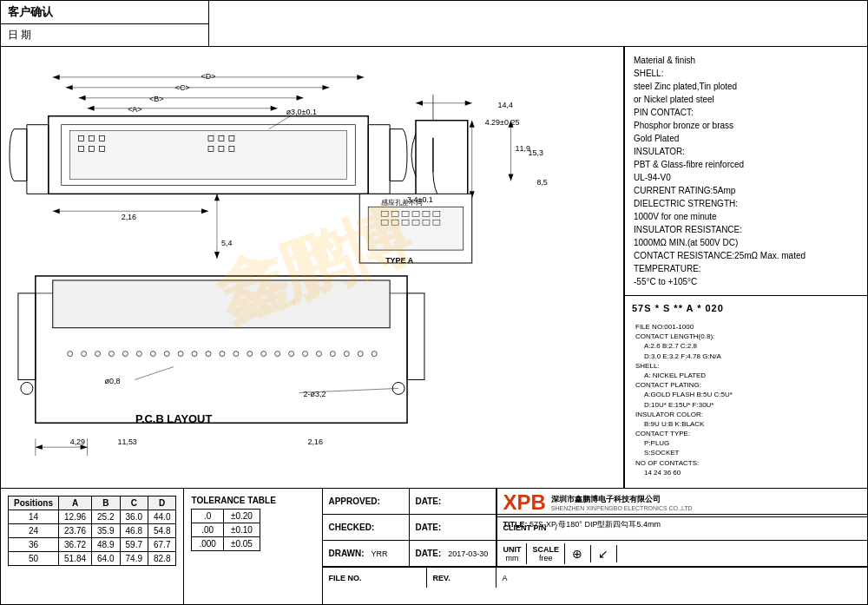 The height and width of the screenshot is (605, 868). I want to click on tolerance-cell: .0, so click(207, 516).